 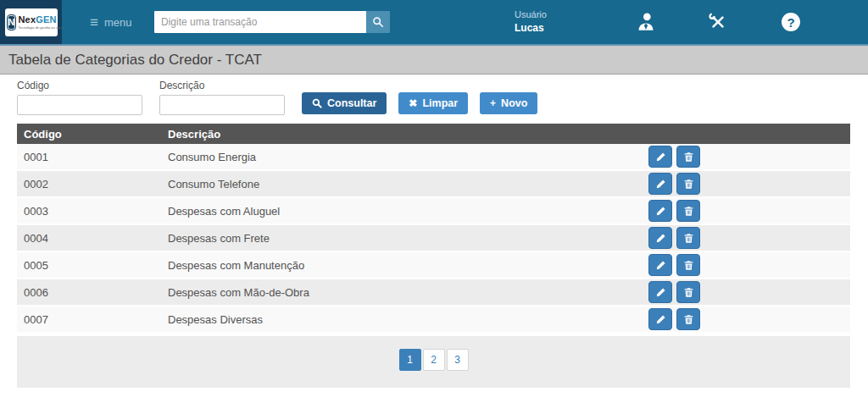 What do you see at coordinates (12, 22) in the screenshot?
I see `nexgen-n-icon: N` at bounding box center [12, 22].